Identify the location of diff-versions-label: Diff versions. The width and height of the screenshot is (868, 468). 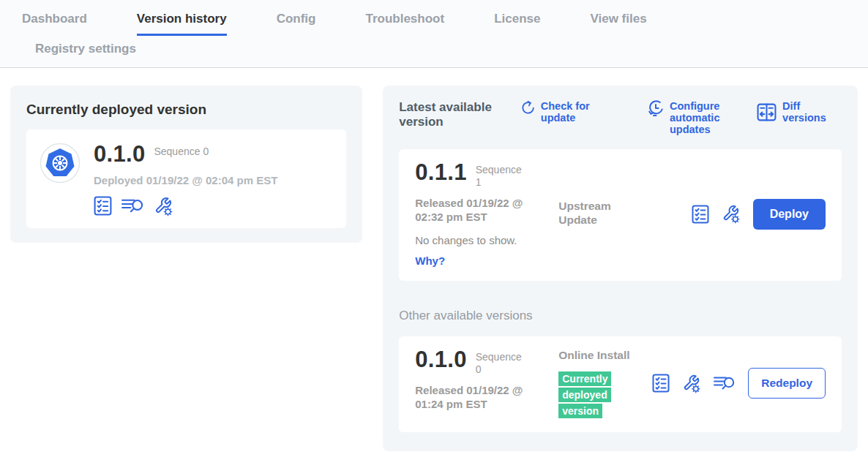
(812, 112).